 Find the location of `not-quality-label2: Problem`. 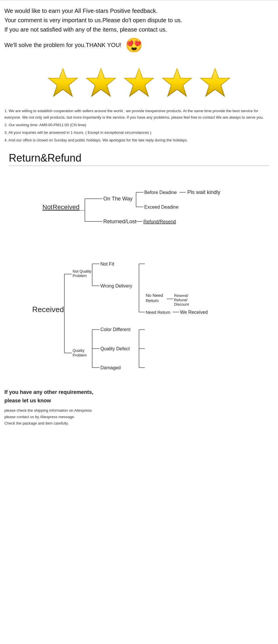

not-quality-label2: Problem is located at coordinates (80, 276).